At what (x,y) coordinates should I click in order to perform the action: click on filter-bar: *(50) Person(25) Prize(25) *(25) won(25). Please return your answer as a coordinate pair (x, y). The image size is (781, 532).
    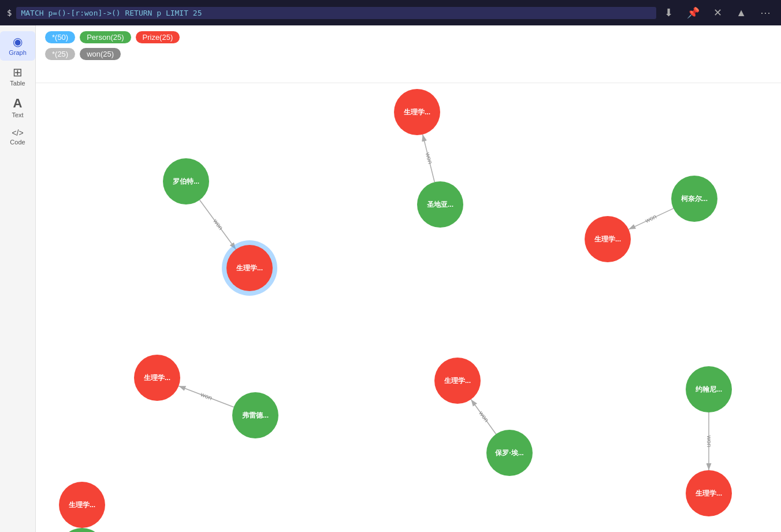
    Looking at the image, I should click on (408, 54).